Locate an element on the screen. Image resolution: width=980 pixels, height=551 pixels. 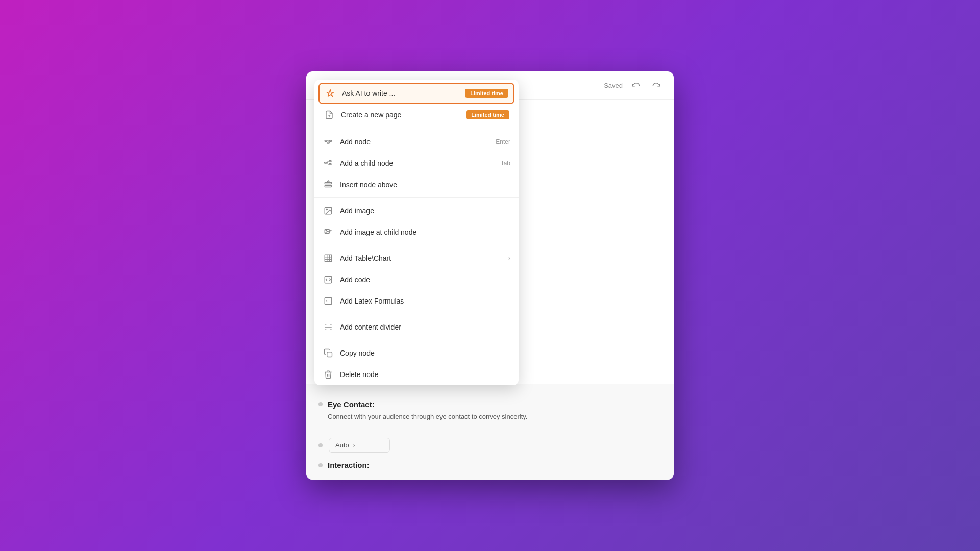
submenu-arrow-icon: › is located at coordinates (509, 258).